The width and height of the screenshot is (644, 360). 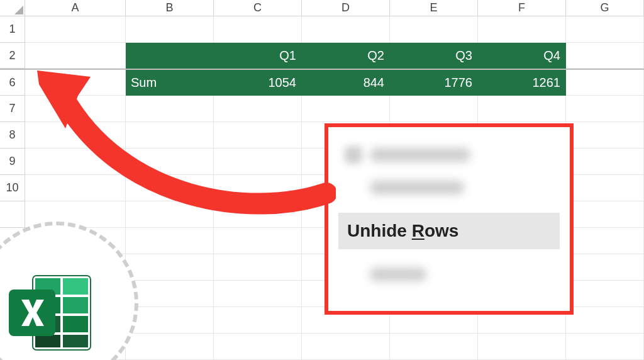 What do you see at coordinates (170, 135) in the screenshot?
I see `cell-B8` at bounding box center [170, 135].